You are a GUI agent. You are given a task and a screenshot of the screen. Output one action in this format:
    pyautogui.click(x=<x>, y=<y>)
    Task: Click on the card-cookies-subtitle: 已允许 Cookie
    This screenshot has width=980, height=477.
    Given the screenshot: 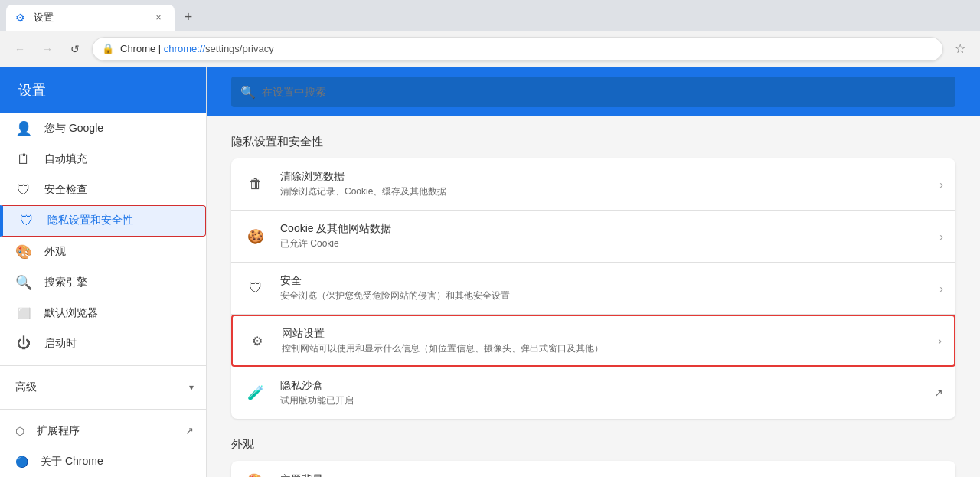 What is the action you would take?
    pyautogui.click(x=603, y=243)
    